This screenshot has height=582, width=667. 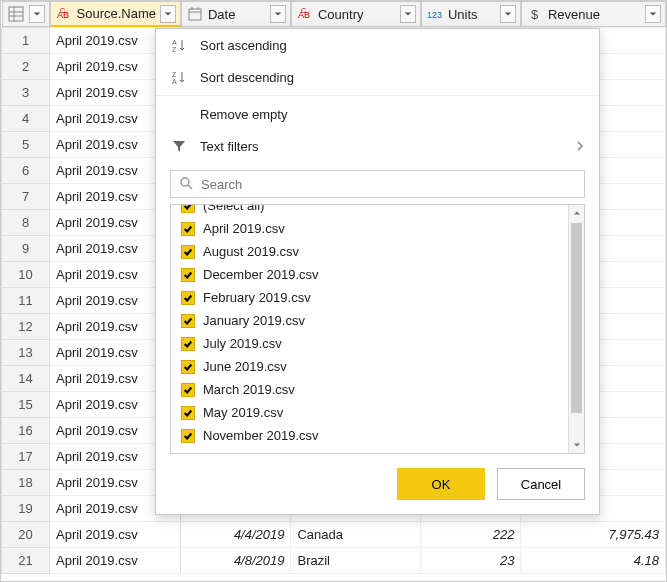 What do you see at coordinates (26, 301) in the screenshot?
I see `row-number: 11` at bounding box center [26, 301].